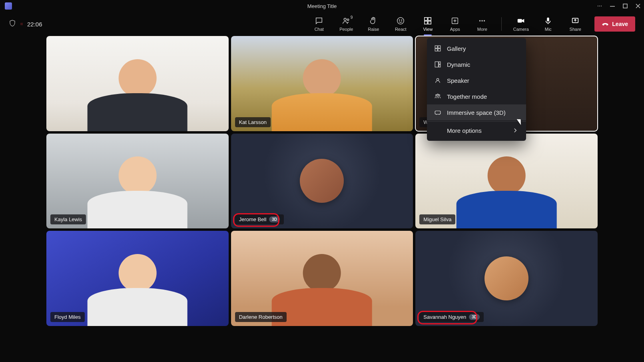 This screenshot has width=644, height=362. I want to click on participant-name-tag: Miguel Silva, so click(437, 219).